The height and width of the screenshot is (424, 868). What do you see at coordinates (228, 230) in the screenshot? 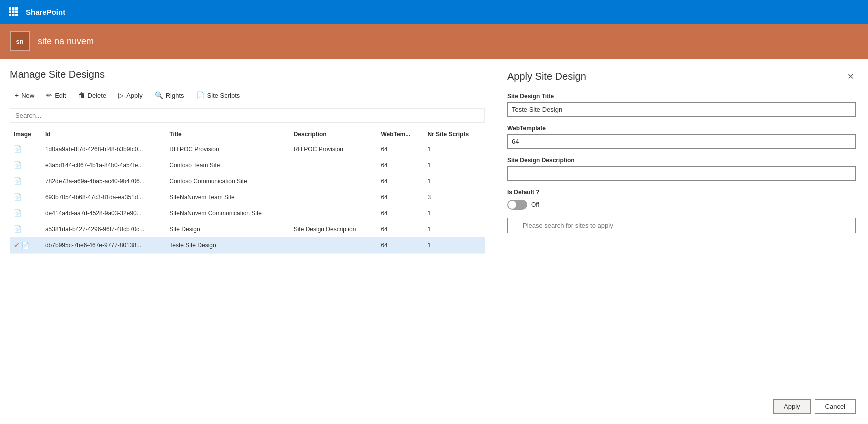
I see `row-title: Site Design` at bounding box center [228, 230].